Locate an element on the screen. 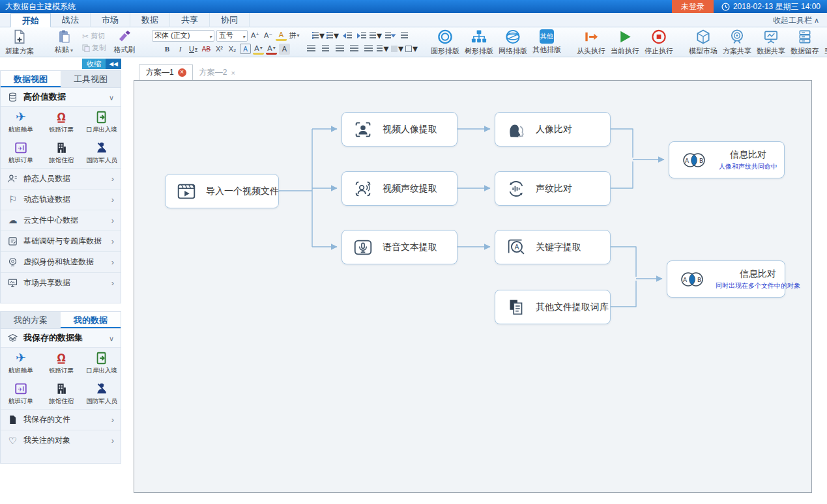  login-status-badge: 未登录 is located at coordinates (693, 7).